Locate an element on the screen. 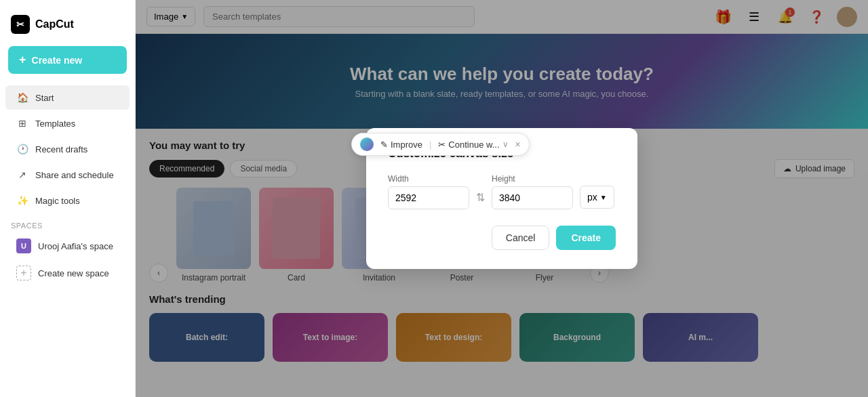  logo: ✂ CapCut is located at coordinates (68, 27).